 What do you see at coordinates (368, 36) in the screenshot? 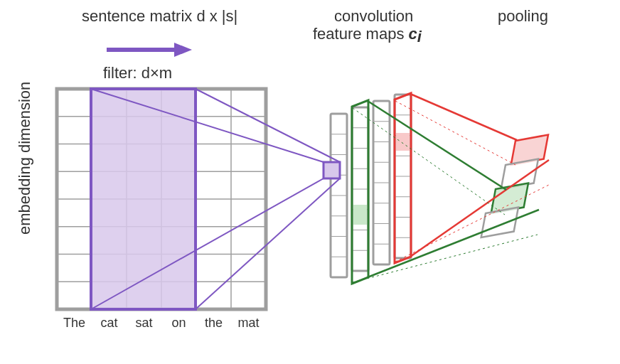
I see `title-conv-line2: feature maps ci` at bounding box center [368, 36].